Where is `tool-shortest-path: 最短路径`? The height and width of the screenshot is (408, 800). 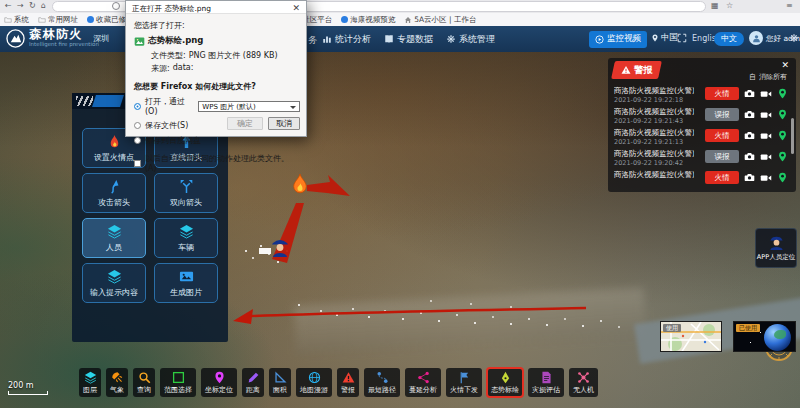
tool-shortest-path: 最短路径 is located at coordinates (382, 382).